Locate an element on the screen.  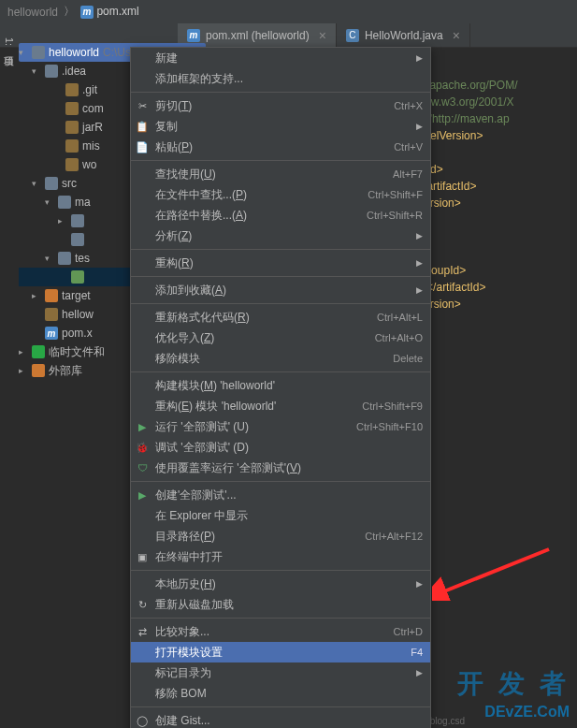
menu-label: 分析(Z) is located at coordinates (282, 236).